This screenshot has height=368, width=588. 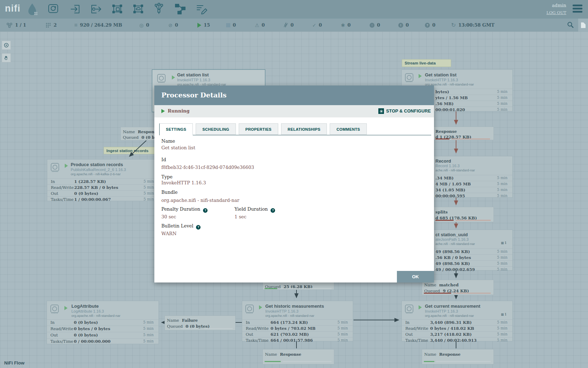 What do you see at coordinates (559, 6) in the screenshot?
I see `current-user: admin` at bounding box center [559, 6].